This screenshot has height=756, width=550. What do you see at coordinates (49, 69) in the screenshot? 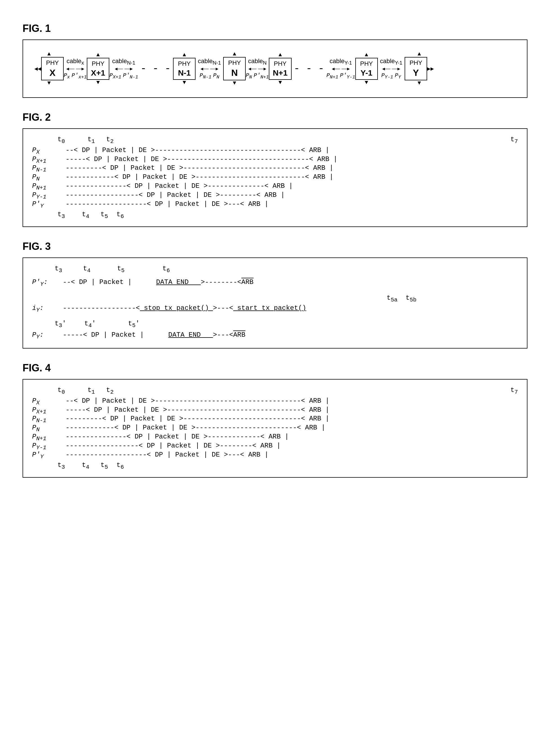
I see `node-x: ▲ ◀◀ PHY X ▼` at bounding box center [49, 69].